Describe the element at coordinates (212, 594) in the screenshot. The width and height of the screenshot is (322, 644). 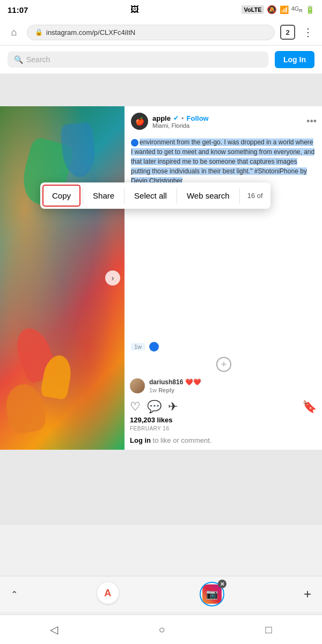
I see `active-tab-wrapper: 📷 ✕` at that location.